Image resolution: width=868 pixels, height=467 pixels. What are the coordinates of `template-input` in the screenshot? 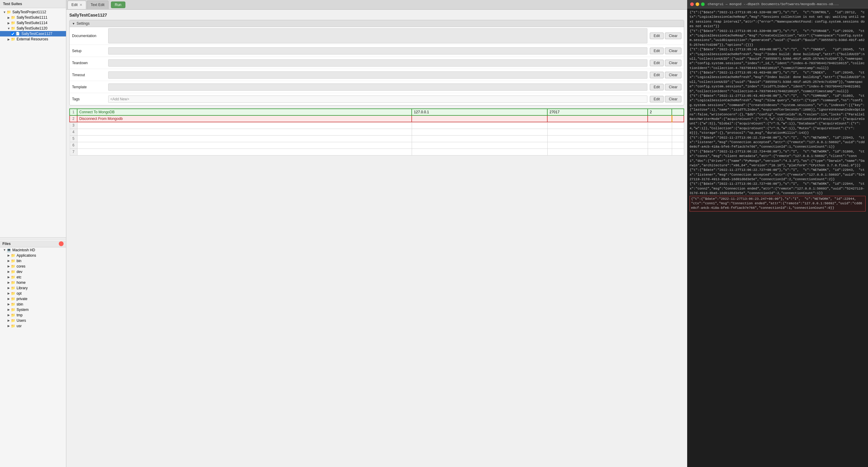 It's located at (378, 87).